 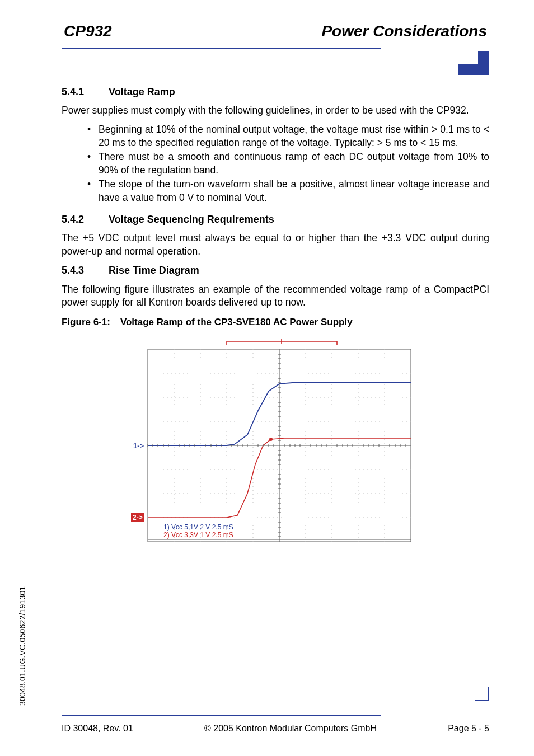 I want to click on heading-number: 5.4.2, so click(x=85, y=219).